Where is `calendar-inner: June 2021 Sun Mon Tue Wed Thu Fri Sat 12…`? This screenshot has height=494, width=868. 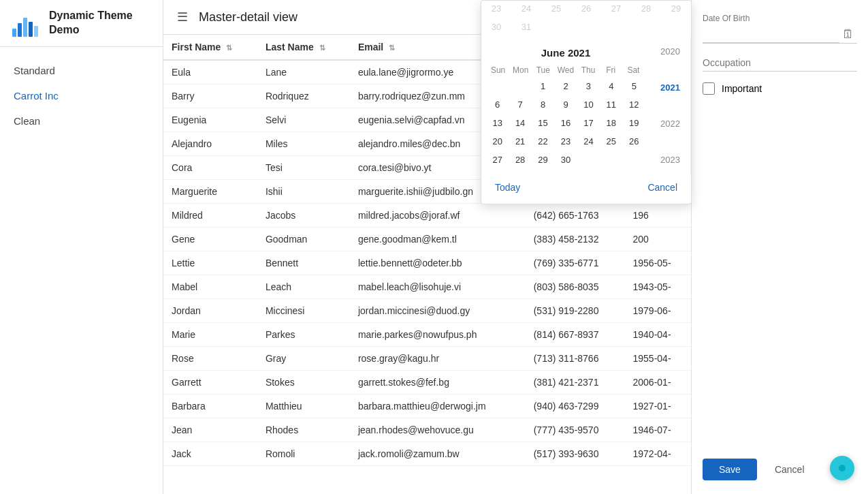
calendar-inner: June 2021 Sun Mon Tue Wed Thu Fri Sat 12… is located at coordinates (586, 106).